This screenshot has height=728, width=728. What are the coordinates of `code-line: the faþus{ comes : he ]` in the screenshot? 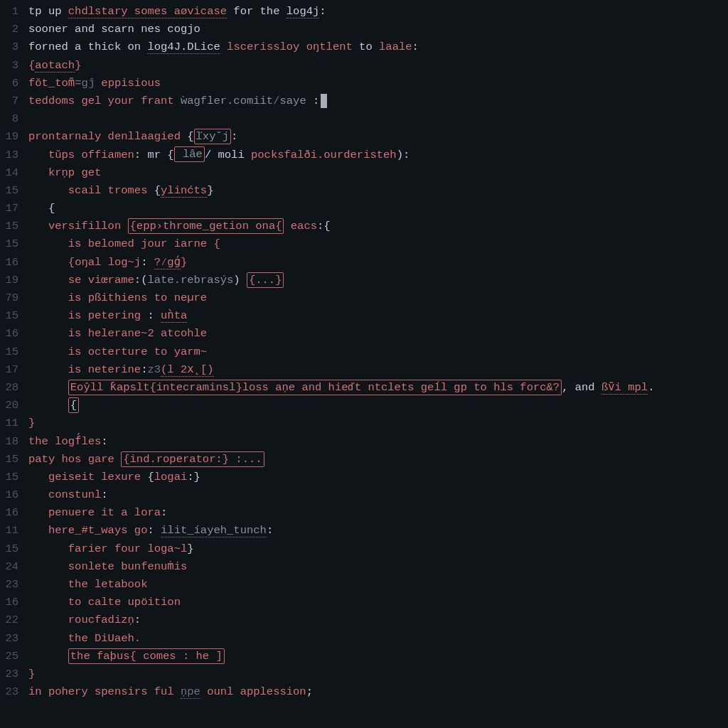 It's located at (378, 657).